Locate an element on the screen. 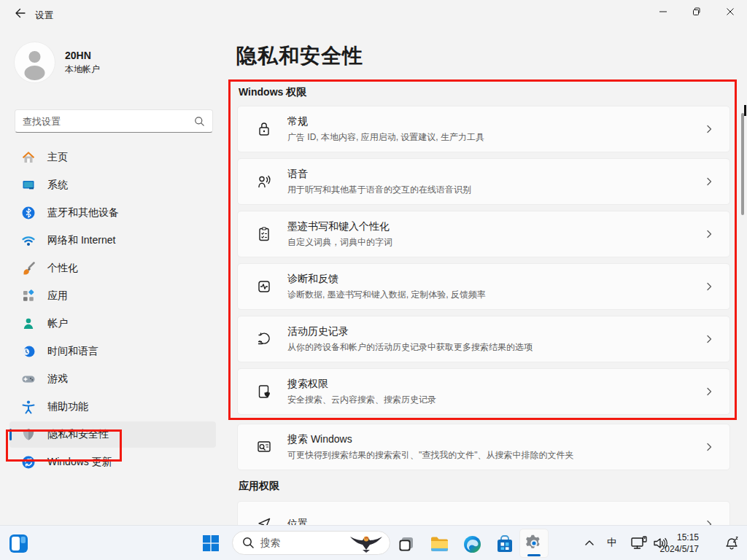 The height and width of the screenshot is (560, 747). cursor-beam is located at coordinates (746, 111).